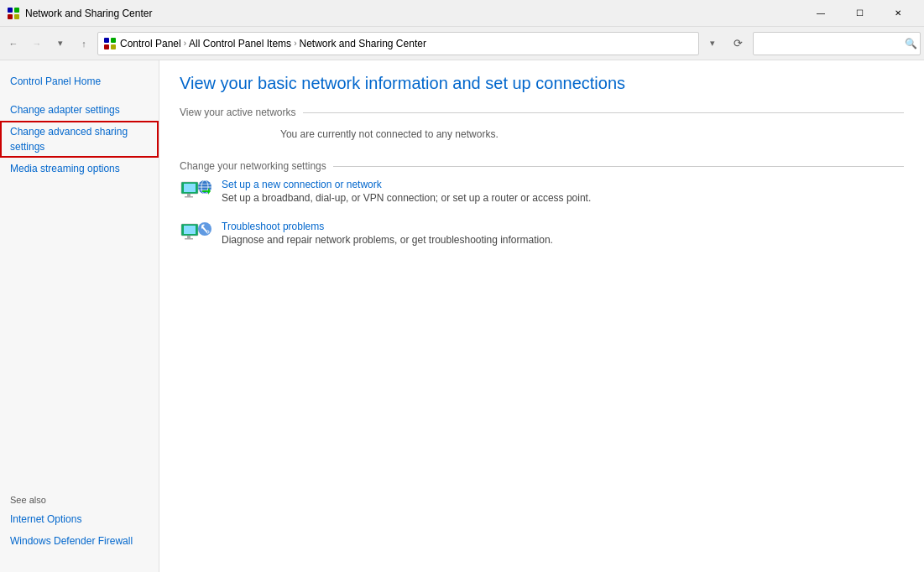 This screenshot has width=924, height=572. Describe the element at coordinates (79, 139) in the screenshot. I see `sidebar-link-advanced-sharing: Change advanced sharing settings` at that location.